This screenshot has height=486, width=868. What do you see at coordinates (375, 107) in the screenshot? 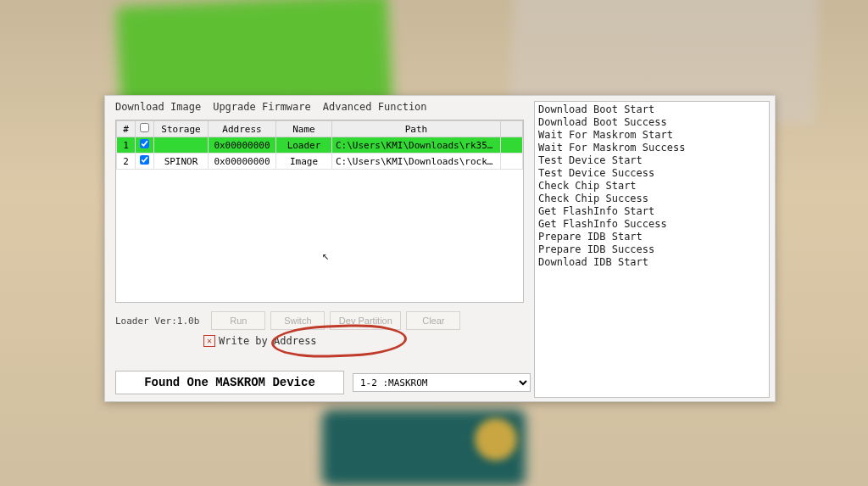
I see `tab-advanced-function: Advanced Function` at bounding box center [375, 107].